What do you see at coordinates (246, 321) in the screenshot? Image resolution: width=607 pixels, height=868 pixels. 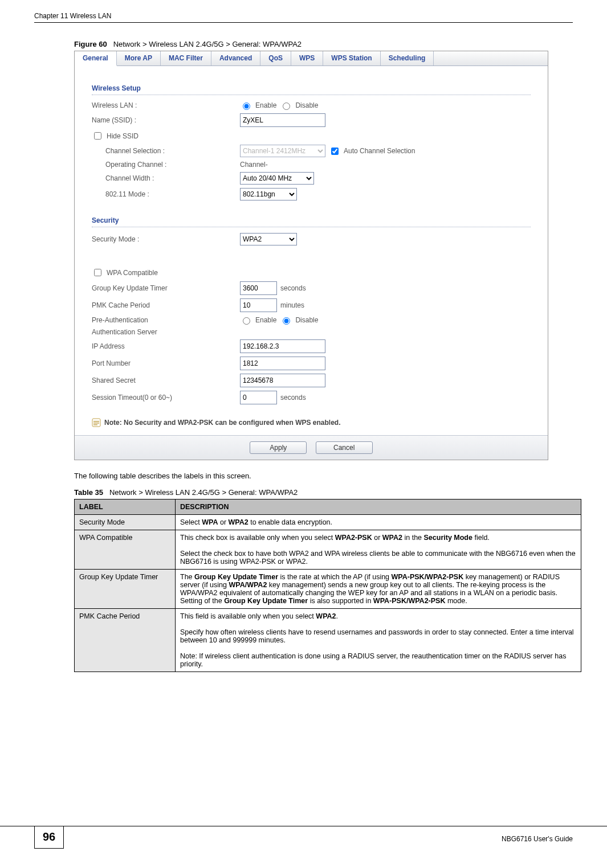 I see `preauth-enable-radio` at bounding box center [246, 321].